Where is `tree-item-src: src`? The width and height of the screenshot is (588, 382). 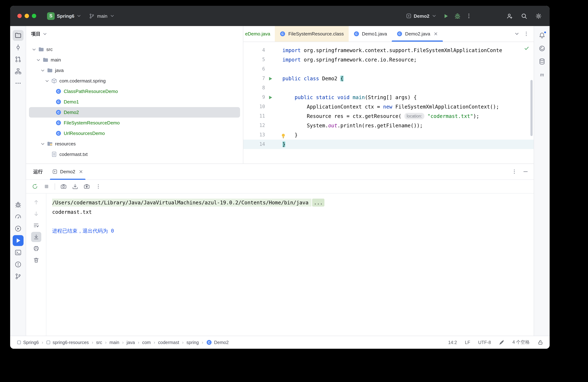
tree-item-src: src is located at coordinates (134, 49).